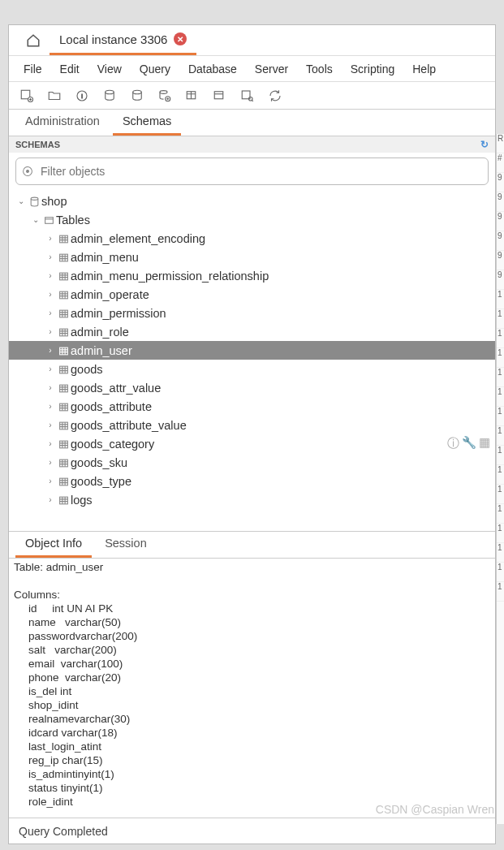 The width and height of the screenshot is (504, 850). I want to click on menu-view: View, so click(110, 69).